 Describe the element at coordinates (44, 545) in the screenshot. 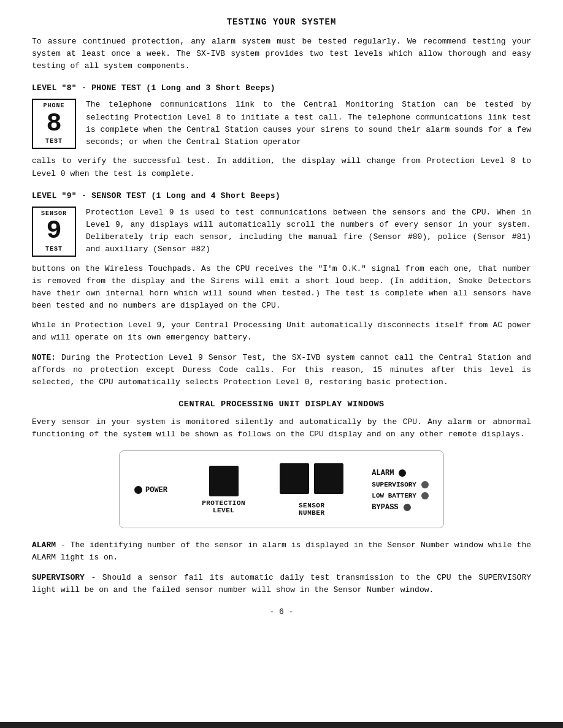

I see `alarm-desc-heading: ALARM` at that location.